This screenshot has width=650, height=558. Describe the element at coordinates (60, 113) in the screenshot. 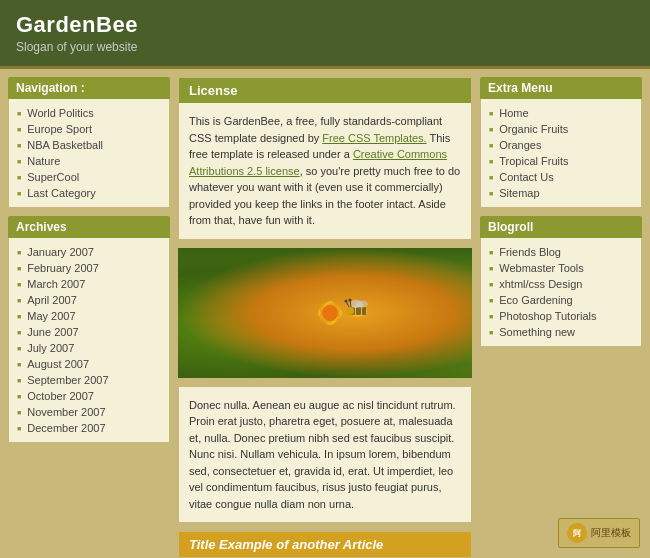

I see `nav-link: World Politics` at that location.